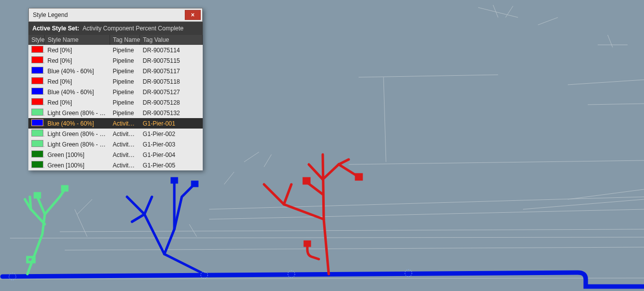 This screenshot has height=291, width=644. I want to click on tag-value-cell: G1-Pier-002, so click(171, 134).